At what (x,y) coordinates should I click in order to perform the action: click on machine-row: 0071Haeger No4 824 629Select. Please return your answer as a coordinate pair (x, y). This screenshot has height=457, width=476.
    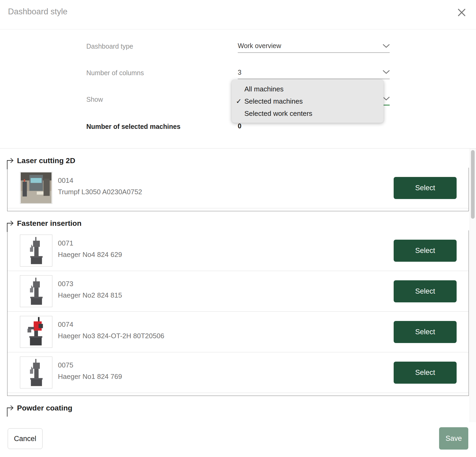
    Looking at the image, I should click on (238, 251).